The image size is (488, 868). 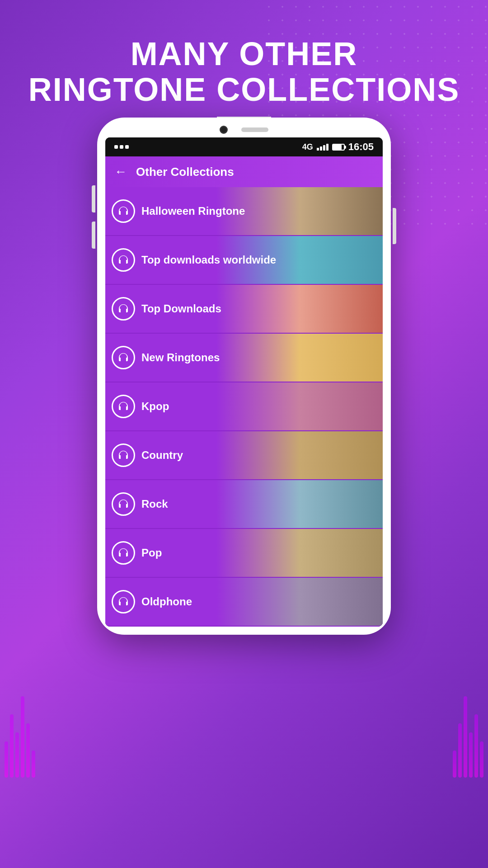 I want to click on app-header-title: Other Collections, so click(x=185, y=172).